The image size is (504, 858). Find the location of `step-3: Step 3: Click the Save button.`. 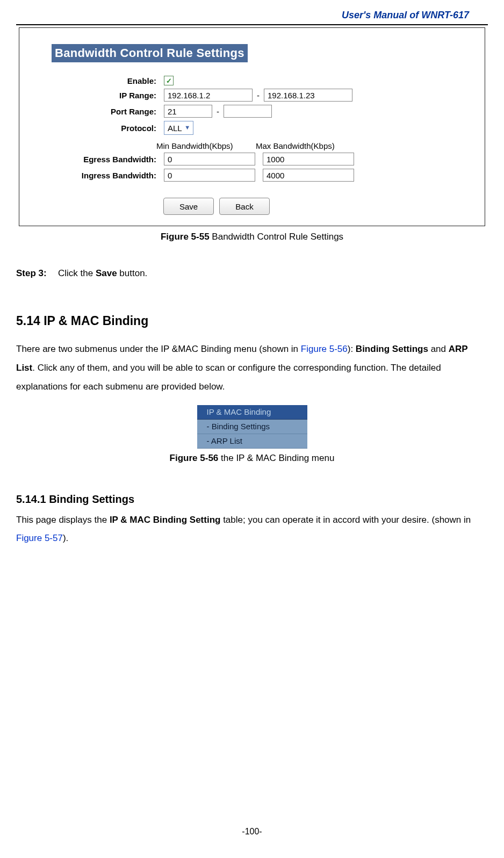

step-3: Step 3: Click the Save button. is located at coordinates (252, 273).